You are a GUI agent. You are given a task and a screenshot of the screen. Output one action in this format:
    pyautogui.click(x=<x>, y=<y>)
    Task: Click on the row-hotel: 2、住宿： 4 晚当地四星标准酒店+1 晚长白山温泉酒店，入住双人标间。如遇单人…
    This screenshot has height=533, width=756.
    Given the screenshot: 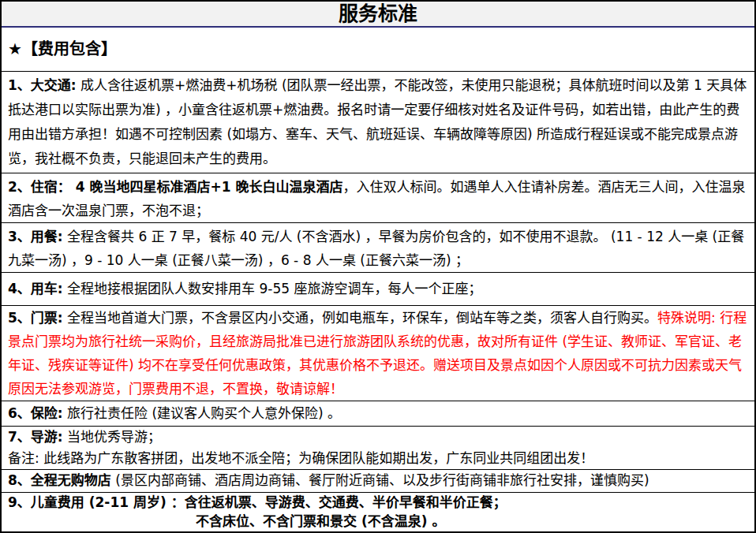 What is the action you would take?
    pyautogui.click(x=378, y=199)
    